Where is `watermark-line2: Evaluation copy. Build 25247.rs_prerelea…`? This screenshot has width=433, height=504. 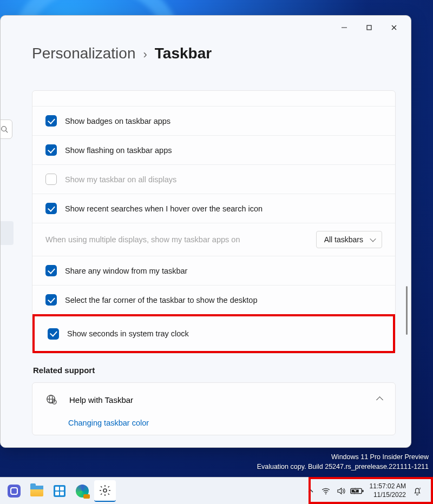 watermark-line2: Evaluation copy. Build 25247.rs_prerelea… is located at coordinates (343, 467).